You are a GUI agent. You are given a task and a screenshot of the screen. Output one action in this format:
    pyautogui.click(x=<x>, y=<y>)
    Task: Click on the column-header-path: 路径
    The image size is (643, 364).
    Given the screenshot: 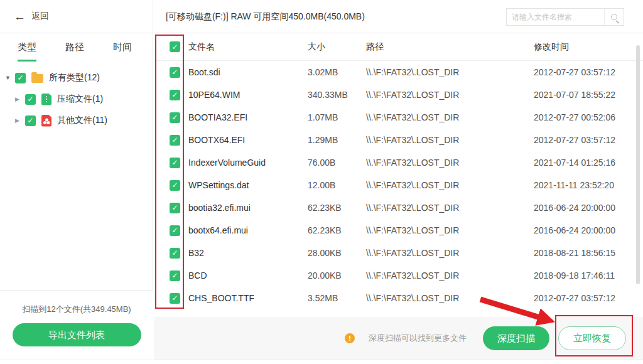 What is the action you would take?
    pyautogui.click(x=450, y=47)
    